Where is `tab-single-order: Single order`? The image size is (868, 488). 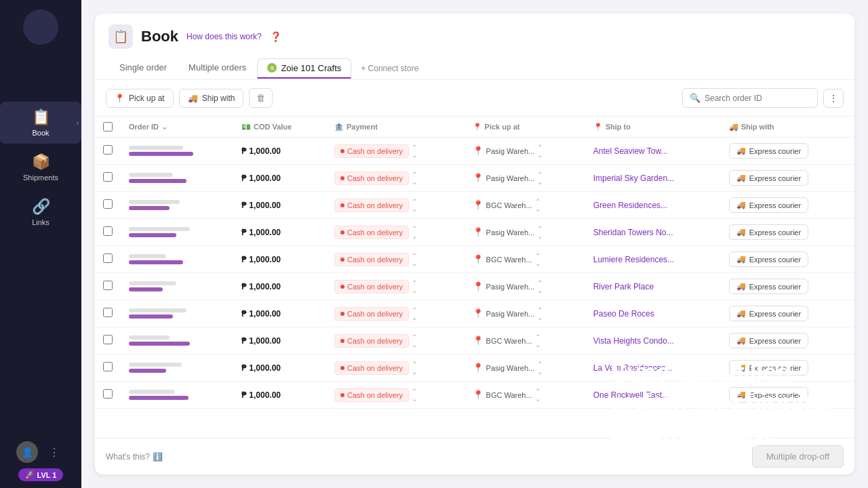
tab-single-order: Single order is located at coordinates (143, 68).